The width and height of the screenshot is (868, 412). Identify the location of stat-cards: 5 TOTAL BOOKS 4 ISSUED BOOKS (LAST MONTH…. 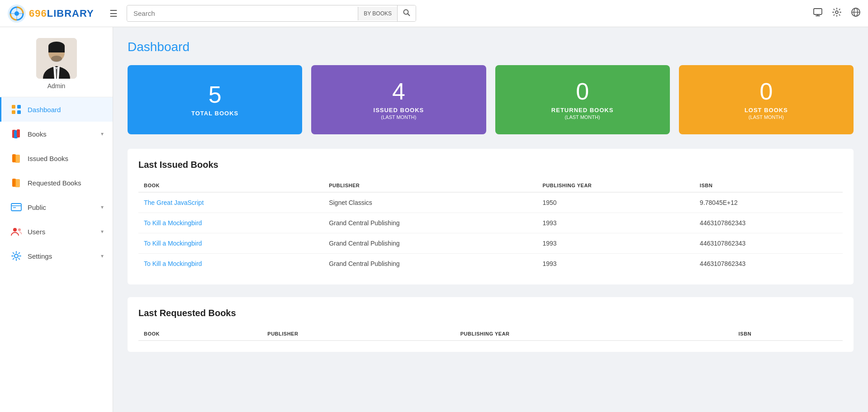
(490, 99).